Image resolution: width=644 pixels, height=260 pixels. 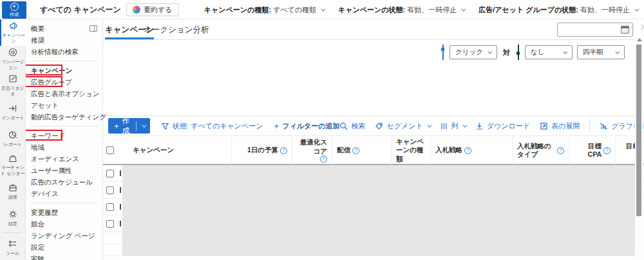 What do you see at coordinates (455, 126) in the screenshot?
I see `columns-label: 列` at bounding box center [455, 126].